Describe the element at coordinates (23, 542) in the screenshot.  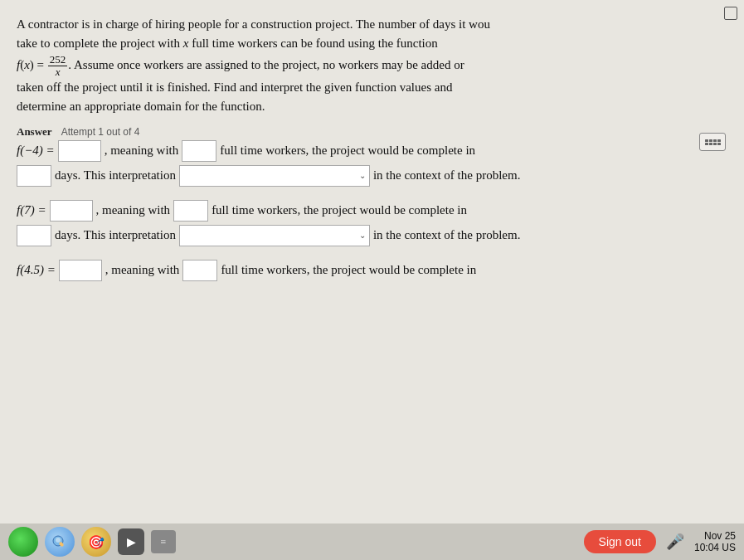
I see `apple-icon` at that location.